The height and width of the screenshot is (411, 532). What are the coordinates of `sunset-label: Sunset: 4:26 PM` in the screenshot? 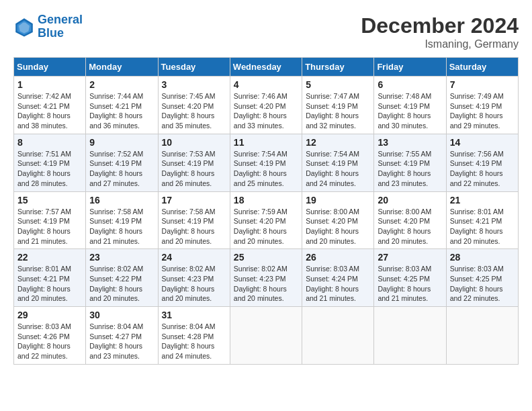 It's located at (44, 336).